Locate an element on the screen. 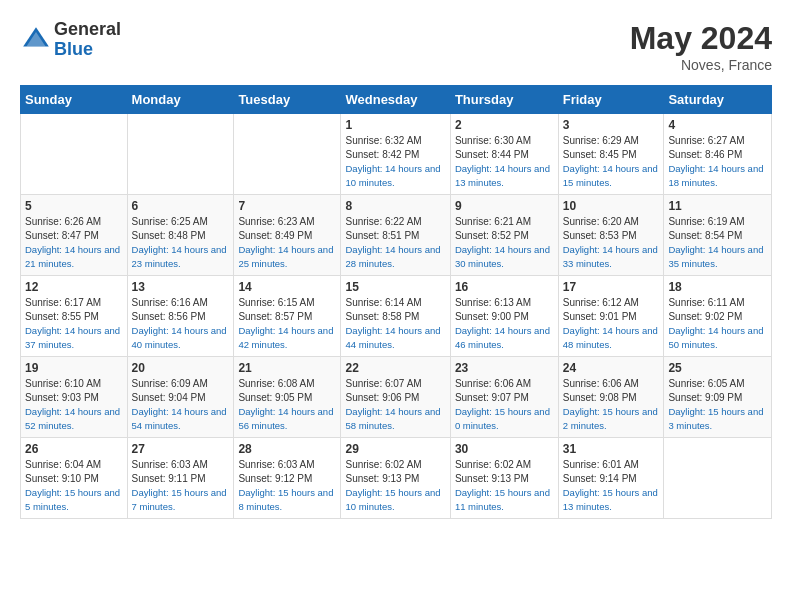 The image size is (792, 612). day-info: Sunrise: 6:21 AMSunset: 8:52 PMDaylight:… is located at coordinates (504, 243).